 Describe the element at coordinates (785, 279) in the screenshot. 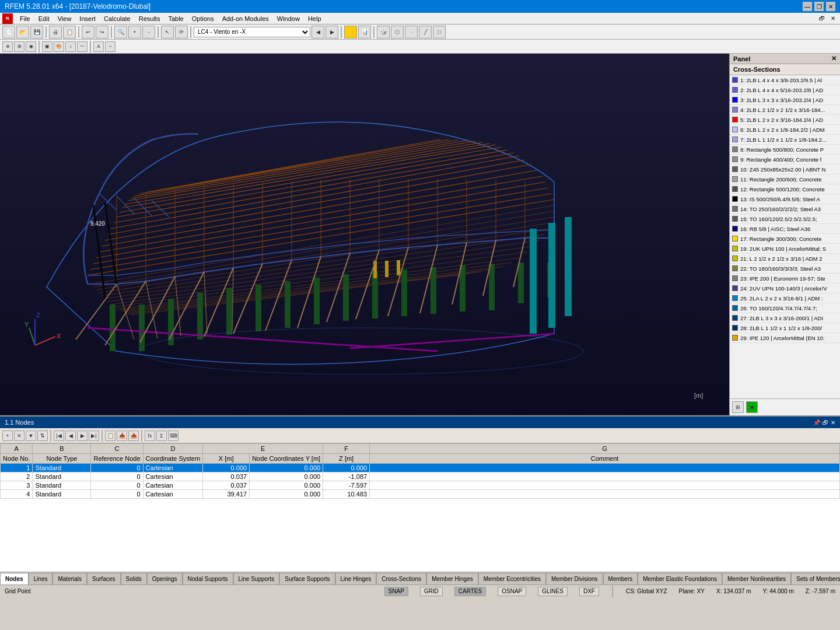

I see `section-item-21: 23: IPE 200 | Euronorm 19-57; Ste` at that location.